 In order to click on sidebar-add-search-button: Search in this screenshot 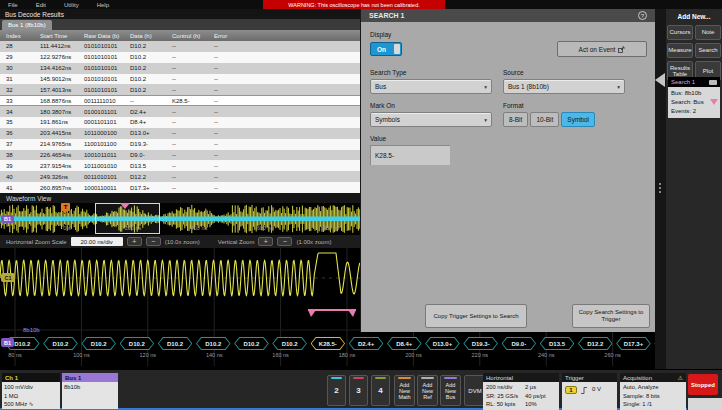, I will do `click(708, 50)`.